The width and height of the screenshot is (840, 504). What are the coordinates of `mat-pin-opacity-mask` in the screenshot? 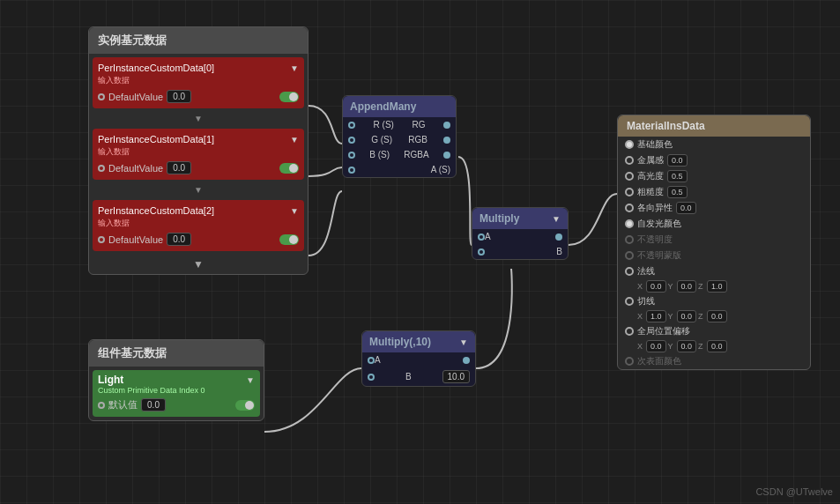 It's located at (629, 256).